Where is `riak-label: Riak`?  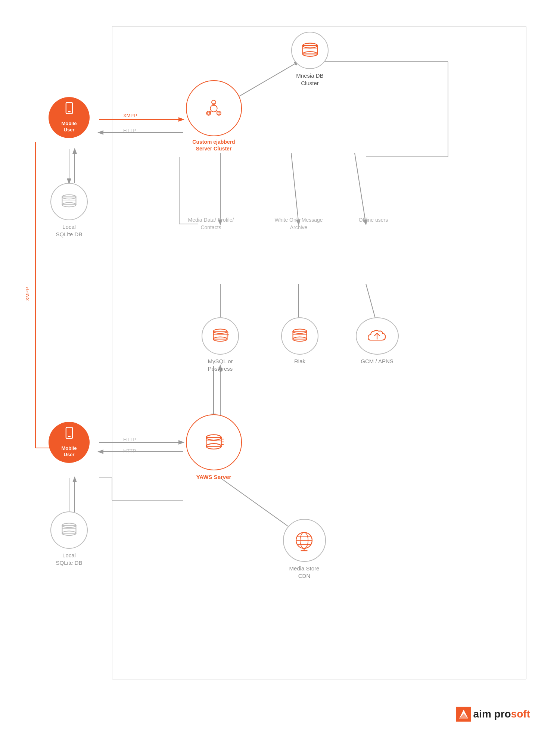 riak-label: Riak is located at coordinates (300, 361).